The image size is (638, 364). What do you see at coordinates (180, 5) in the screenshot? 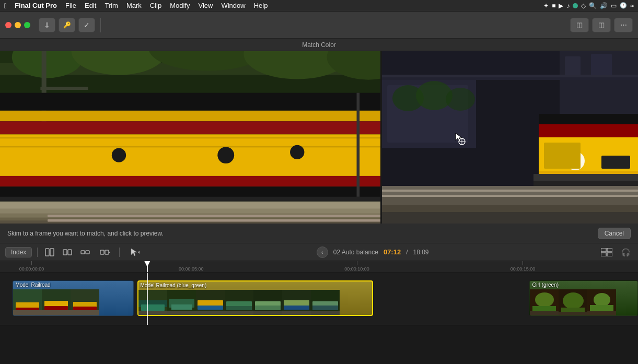
I see `menu-item-modify: Modify` at bounding box center [180, 5].